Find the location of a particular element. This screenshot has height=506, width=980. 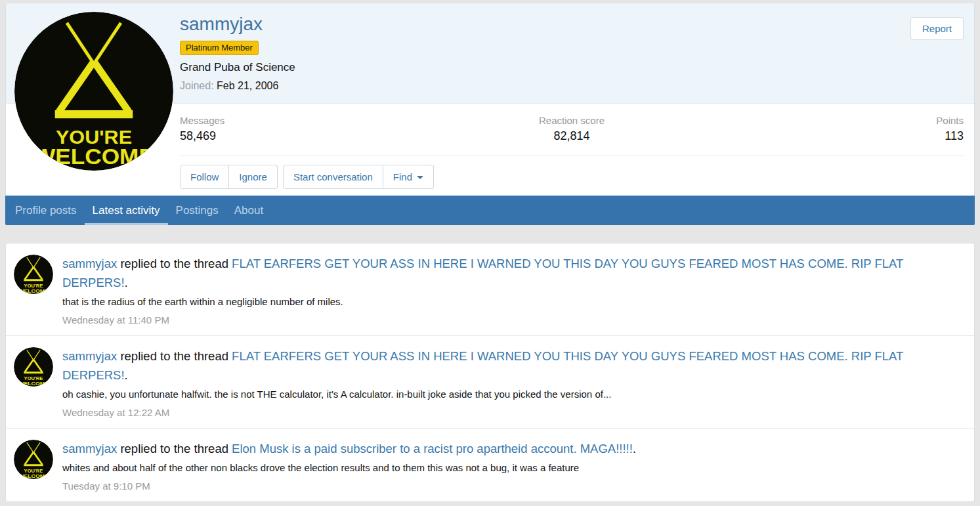

follow-ignore-group: Follow Ignore is located at coordinates (228, 177).